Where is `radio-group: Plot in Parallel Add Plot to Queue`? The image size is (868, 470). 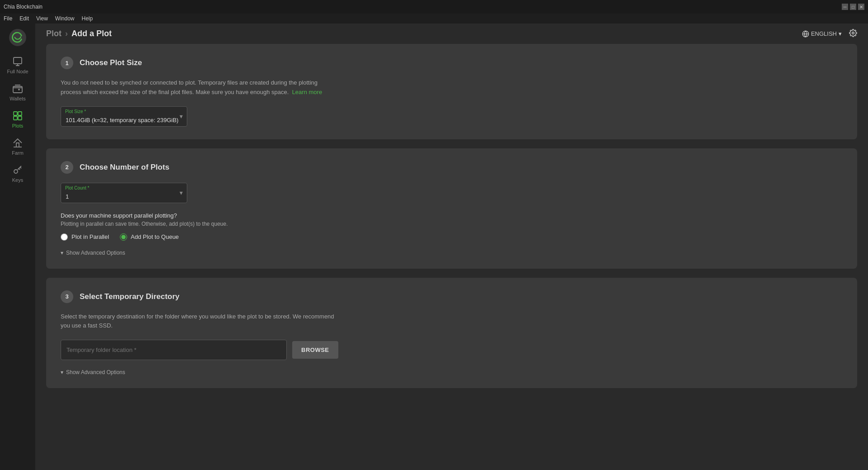 radio-group: Plot in Parallel Add Plot to Queue is located at coordinates (451, 237).